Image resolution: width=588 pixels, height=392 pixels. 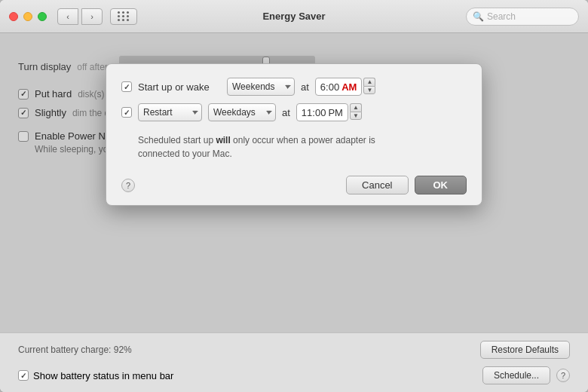 What do you see at coordinates (369, 81) in the screenshot?
I see `startup-time-up: ▲` at bounding box center [369, 81].